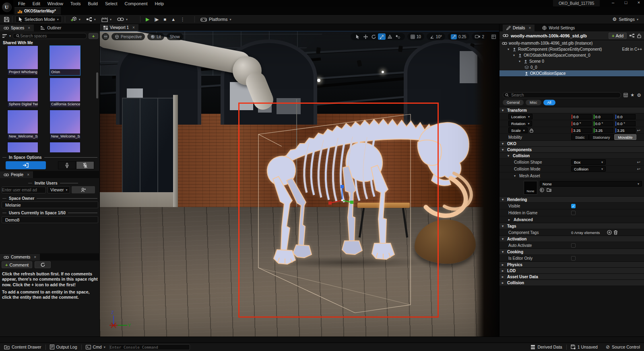  Describe the element at coordinates (67, 165) in the screenshot. I see `mic-on-button` at that location.